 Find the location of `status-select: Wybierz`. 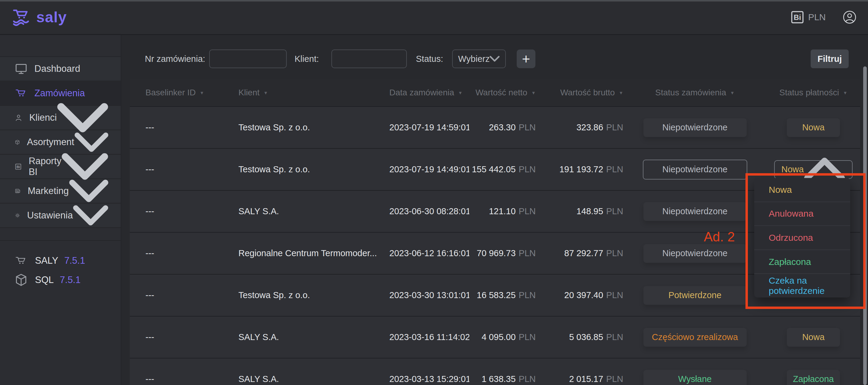

status-select: Wybierz is located at coordinates (479, 59).